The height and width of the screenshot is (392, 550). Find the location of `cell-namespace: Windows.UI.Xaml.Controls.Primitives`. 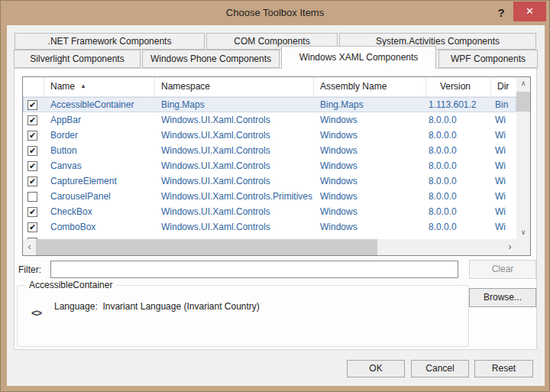

cell-namespace: Windows.UI.Xaml.Controls.Primitives is located at coordinates (235, 196).